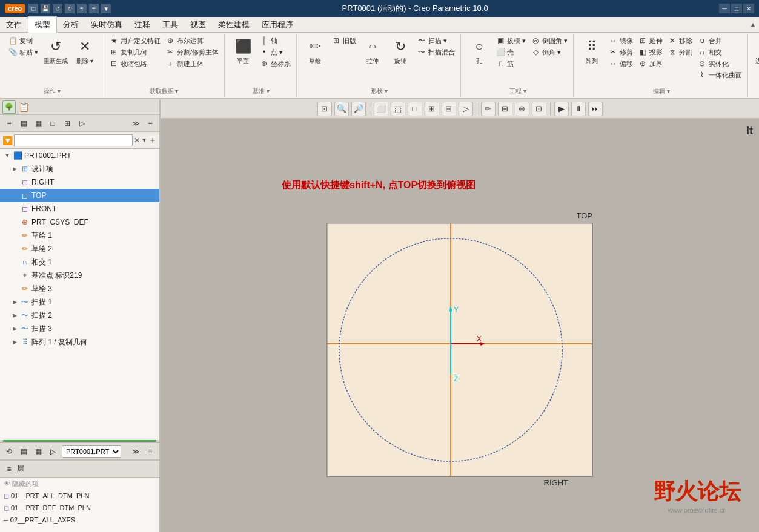  What do you see at coordinates (150, 452) in the screenshot?
I see `bt-menu-button: ≡` at bounding box center [150, 452].